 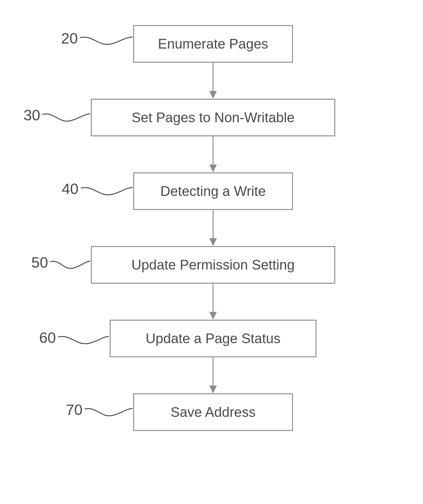 What do you see at coordinates (213, 339) in the screenshot?
I see `step-label-60: Update a Page Status` at bounding box center [213, 339].